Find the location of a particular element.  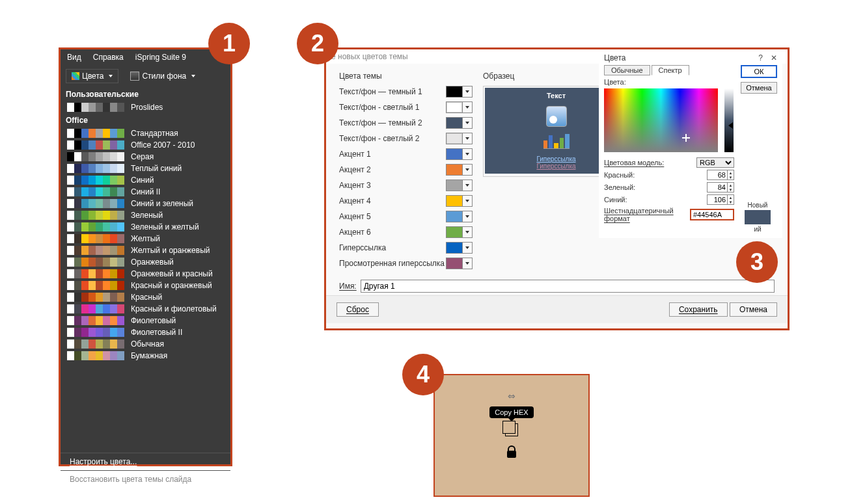

hex-input is located at coordinates (712, 215).